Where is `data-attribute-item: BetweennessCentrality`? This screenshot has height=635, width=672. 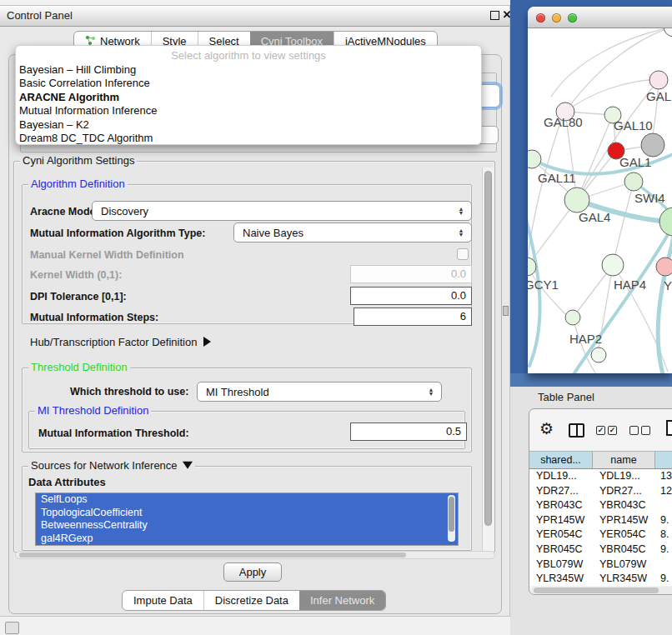
data-attribute-item: BetweennessCentrality is located at coordinates (247, 526).